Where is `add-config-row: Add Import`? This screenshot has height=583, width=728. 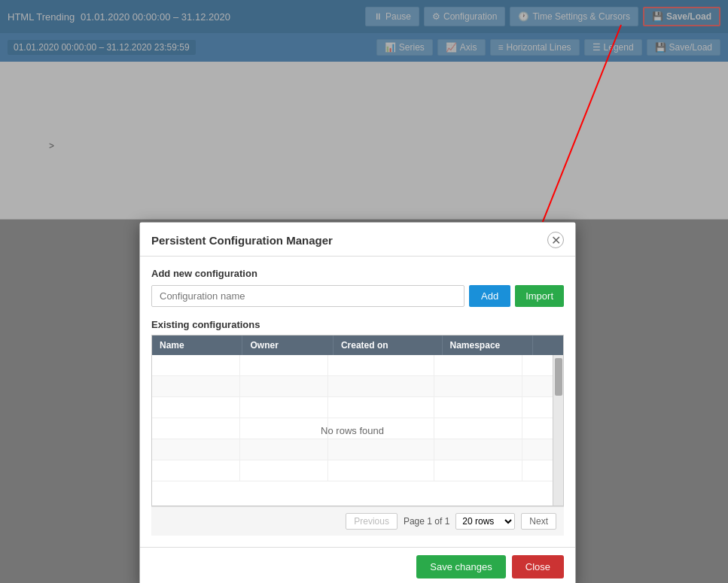
add-config-row: Add Import is located at coordinates (358, 296).